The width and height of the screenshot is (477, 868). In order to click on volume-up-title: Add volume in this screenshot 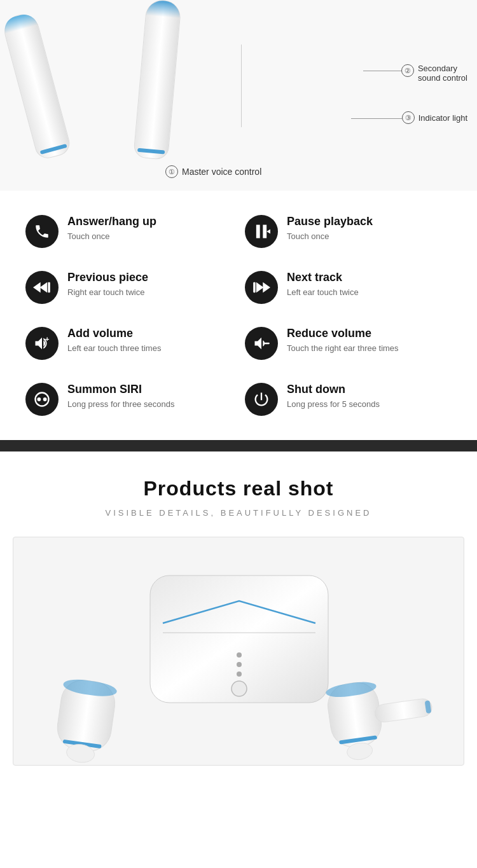, I will do `click(114, 333)`.